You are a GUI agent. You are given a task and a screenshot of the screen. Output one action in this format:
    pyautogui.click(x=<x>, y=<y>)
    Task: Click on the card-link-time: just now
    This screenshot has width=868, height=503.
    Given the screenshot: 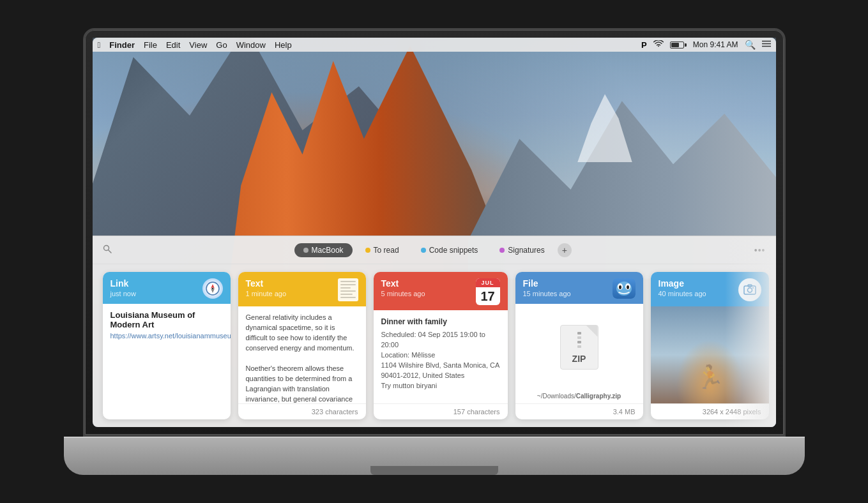 What is the action you would take?
    pyautogui.click(x=123, y=294)
    